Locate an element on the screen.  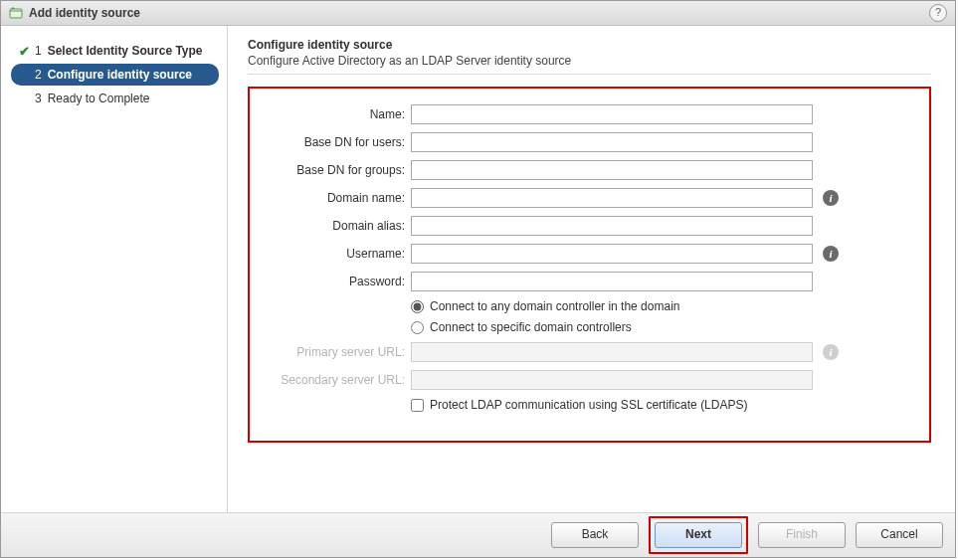
base-dn-users-input is located at coordinates (612, 142).